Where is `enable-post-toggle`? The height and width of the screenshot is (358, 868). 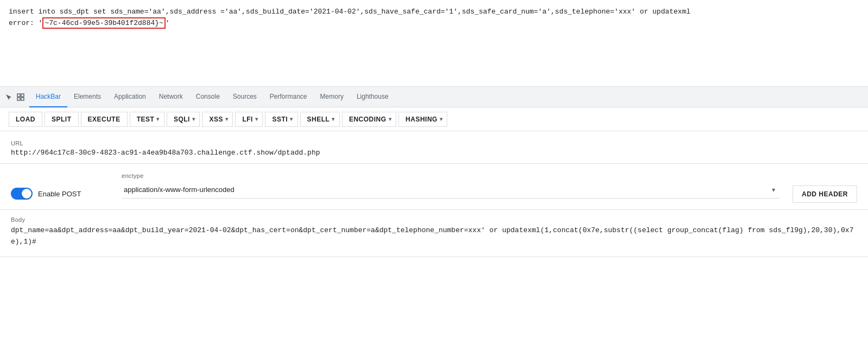
enable-post-toggle is located at coordinates (22, 194).